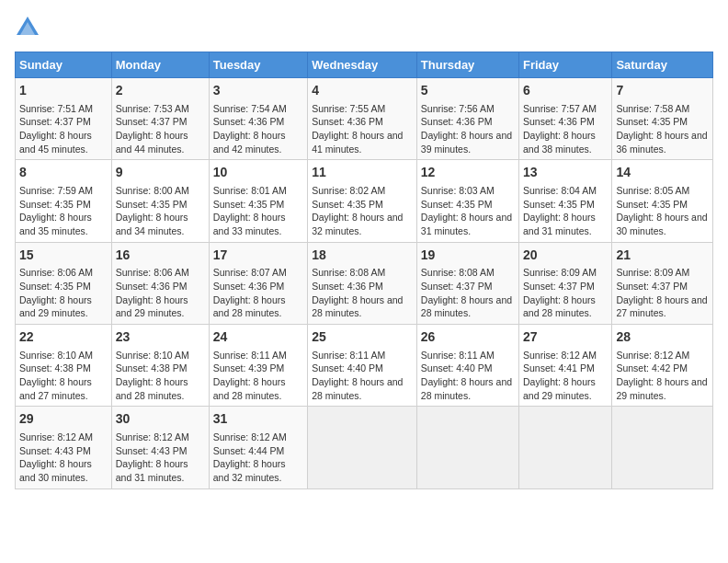  Describe the element at coordinates (29, 29) in the screenshot. I see `logo` at that location.